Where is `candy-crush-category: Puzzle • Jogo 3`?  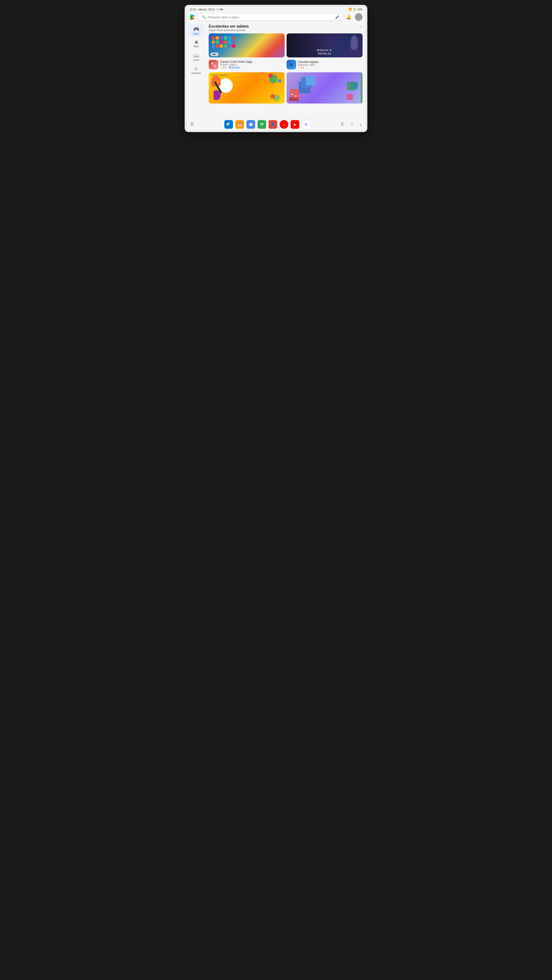 candy-crush-category: Puzzle • Jogo 3 is located at coordinates (236, 65).